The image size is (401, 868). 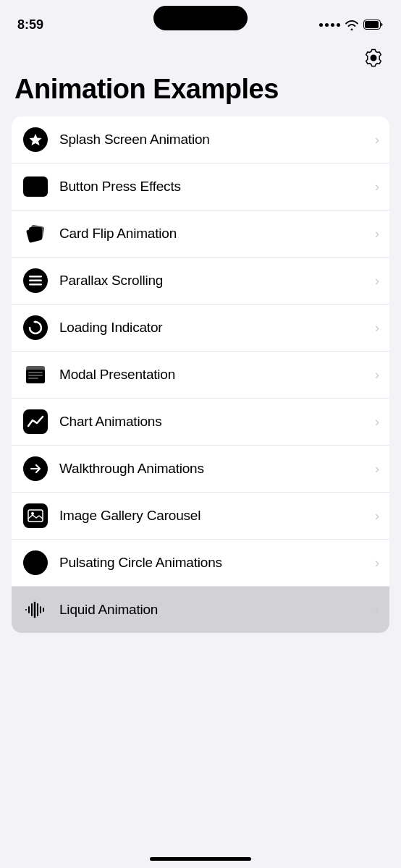 What do you see at coordinates (214, 187) in the screenshot?
I see `button-press-label: Button Press Effects` at bounding box center [214, 187].